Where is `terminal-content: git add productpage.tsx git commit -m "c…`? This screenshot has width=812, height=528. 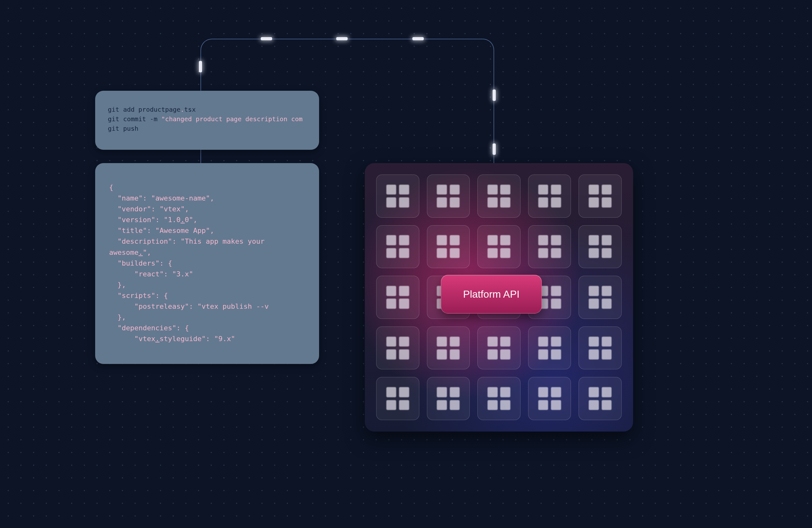
terminal-content: git add productpage.tsx git commit -m "c… is located at coordinates (207, 119).